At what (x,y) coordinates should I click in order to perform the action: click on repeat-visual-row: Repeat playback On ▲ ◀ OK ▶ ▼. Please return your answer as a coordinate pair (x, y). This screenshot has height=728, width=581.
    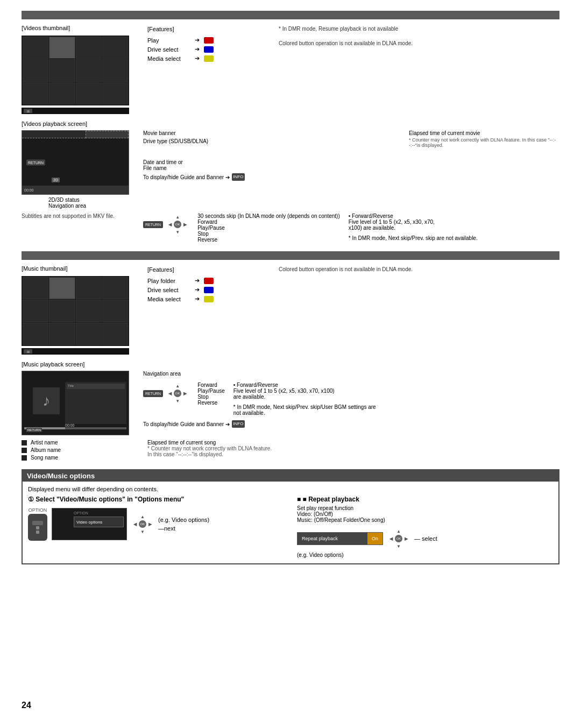
    Looking at the image, I should click on (425, 539).